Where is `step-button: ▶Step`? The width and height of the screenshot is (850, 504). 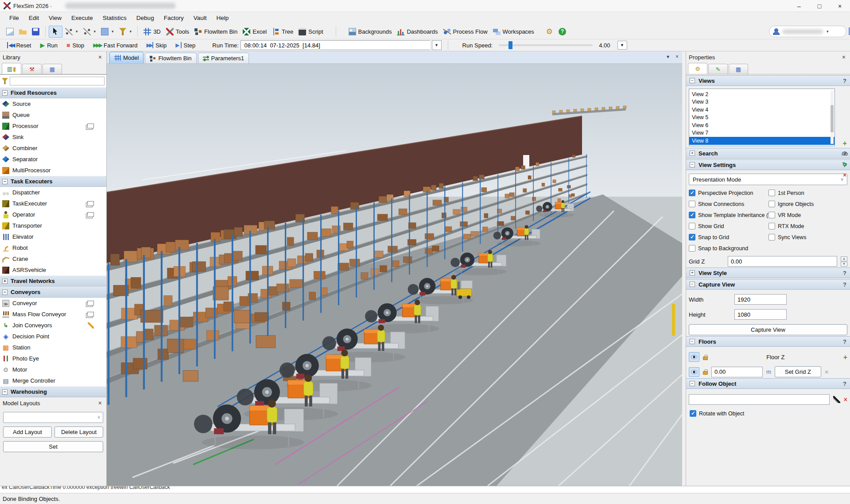
step-button: ▶Step is located at coordinates (185, 45).